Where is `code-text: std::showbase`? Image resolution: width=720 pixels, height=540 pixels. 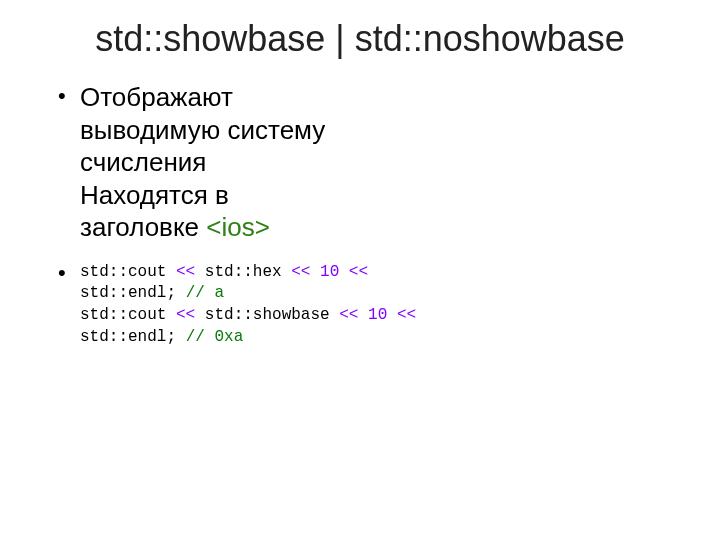
code-text: std::showbase is located at coordinates (267, 315).